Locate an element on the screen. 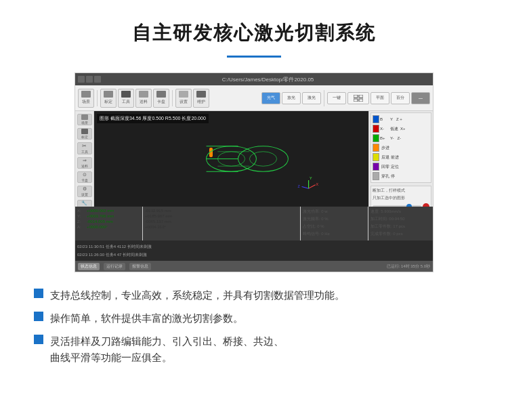  sw-axis-row-x: X- 低速 X+ is located at coordinates (401, 129).